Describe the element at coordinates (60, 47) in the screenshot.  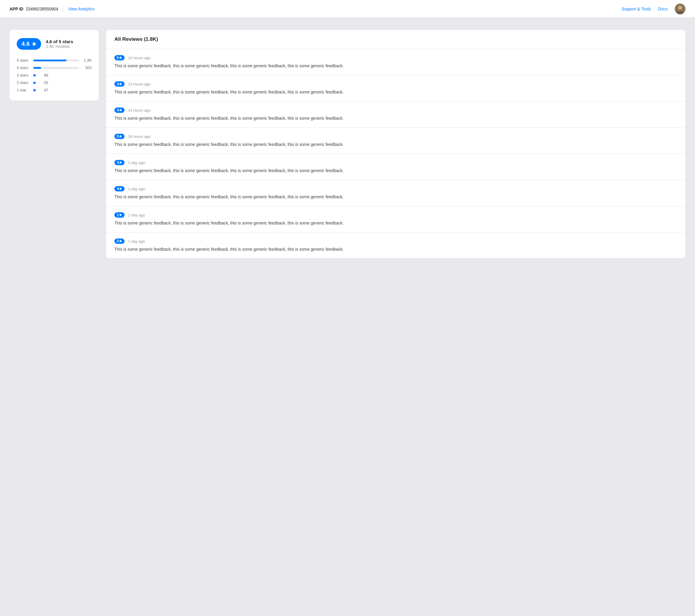
I see `rating-reviews-count: 1.8K reviews` at that location.